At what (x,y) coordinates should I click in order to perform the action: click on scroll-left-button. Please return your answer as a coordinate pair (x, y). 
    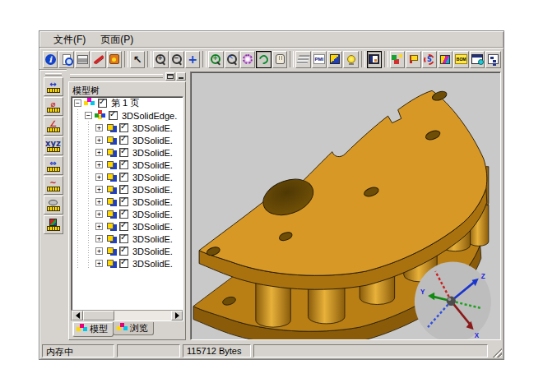
    Looking at the image, I should click on (77, 316).